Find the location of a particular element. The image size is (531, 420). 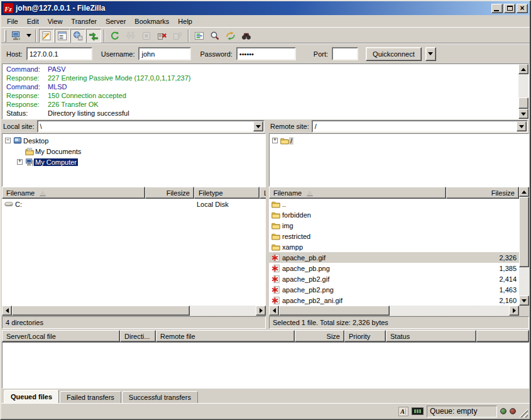

resize-grip is located at coordinates (523, 413).